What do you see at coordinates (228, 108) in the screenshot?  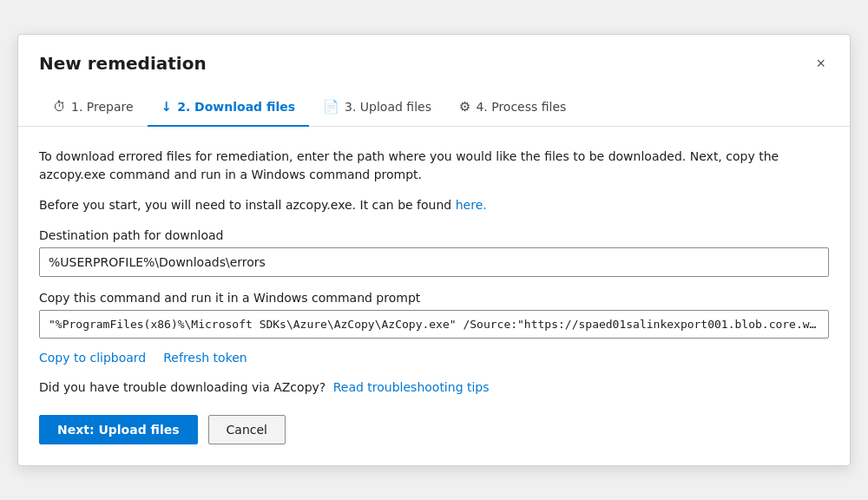 I see `tab-download: ↓ 2. Download files` at bounding box center [228, 108].